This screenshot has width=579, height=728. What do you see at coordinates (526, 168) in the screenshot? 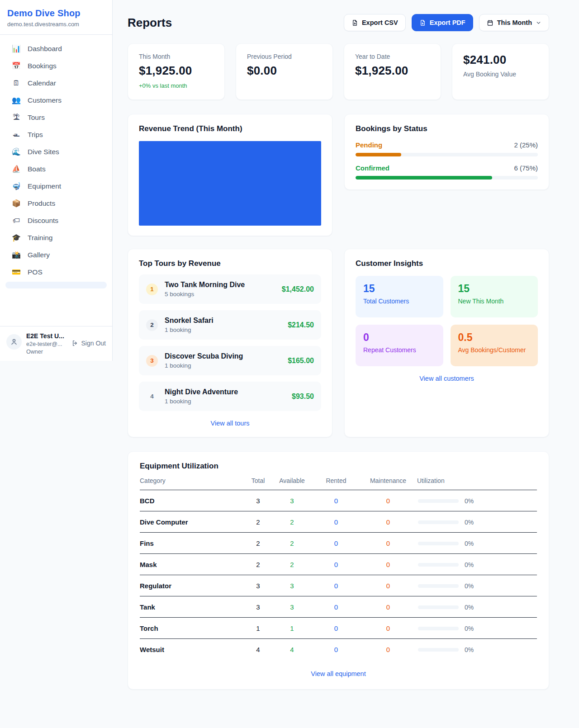
I see `status-value: 6 (75%)` at bounding box center [526, 168].